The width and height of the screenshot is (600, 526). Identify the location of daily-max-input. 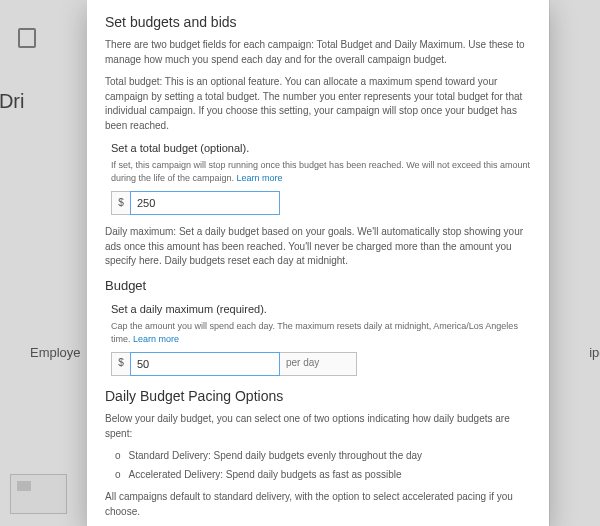
(205, 364).